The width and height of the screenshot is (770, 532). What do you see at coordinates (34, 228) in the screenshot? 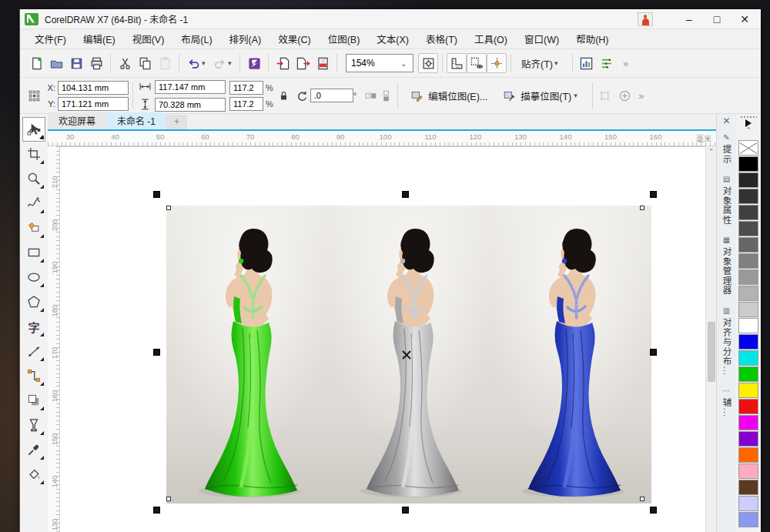
I see `smart-fill-tool` at bounding box center [34, 228].